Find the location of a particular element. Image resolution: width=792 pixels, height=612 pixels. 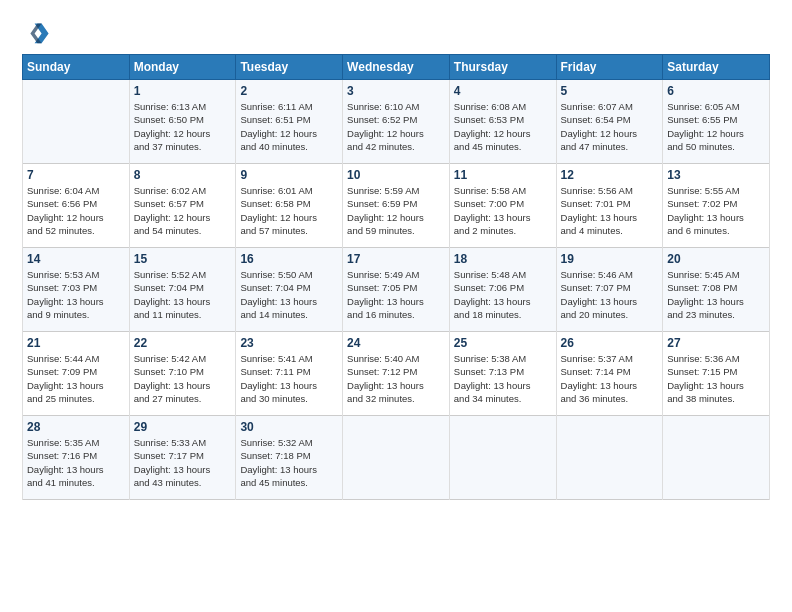

day-info: Sunrise: 6:13 AM Sunset: 6:50 PM Dayligh… is located at coordinates (183, 126).